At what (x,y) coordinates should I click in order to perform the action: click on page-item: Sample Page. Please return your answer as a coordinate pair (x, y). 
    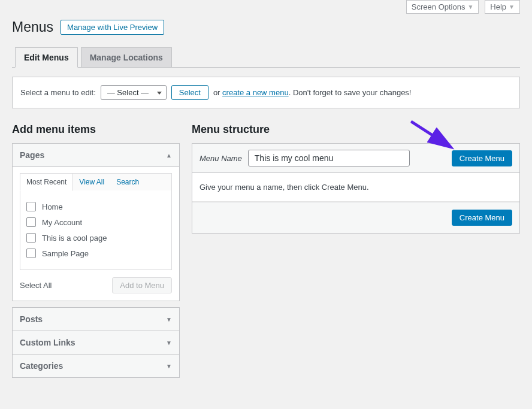
    Looking at the image, I should click on (96, 253).